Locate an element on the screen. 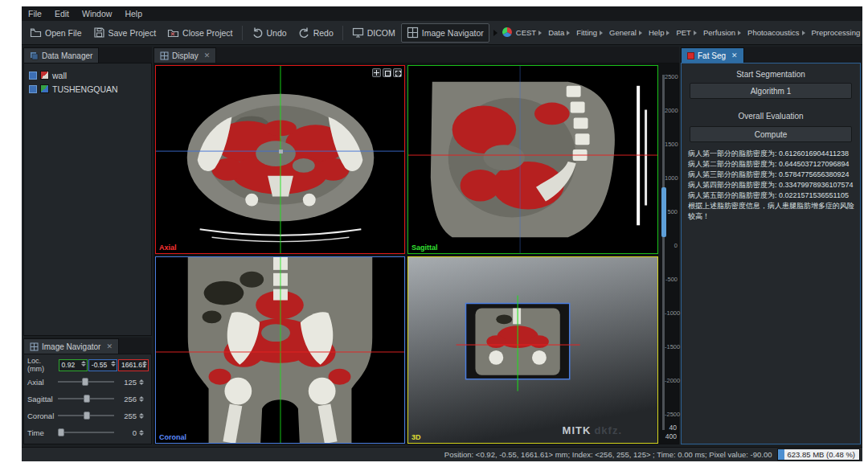  viewport-label-axial: Axial is located at coordinates (168, 248).